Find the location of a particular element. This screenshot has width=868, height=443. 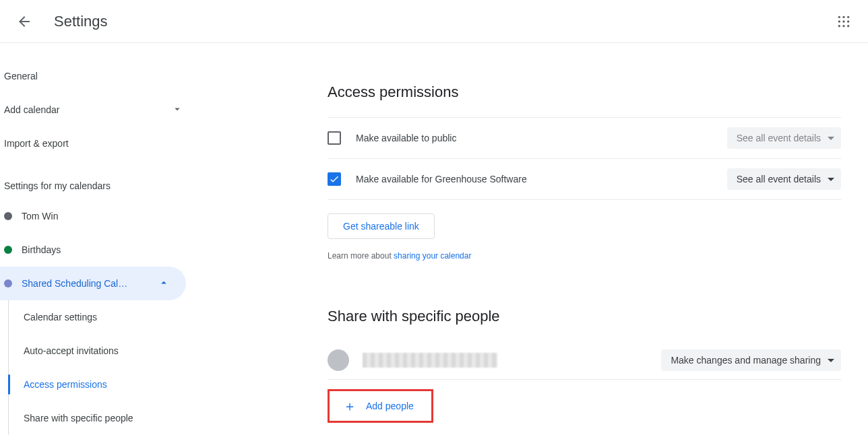

chevron-down-icon is located at coordinates (177, 110).